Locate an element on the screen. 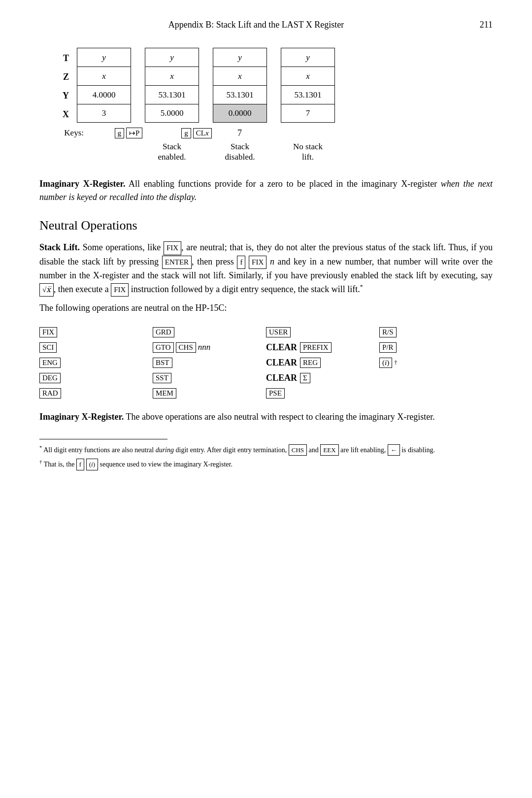 The height and width of the screenshot is (798, 532). stack-col-2: y x 53.1301 5.0000 is located at coordinates (172, 85).